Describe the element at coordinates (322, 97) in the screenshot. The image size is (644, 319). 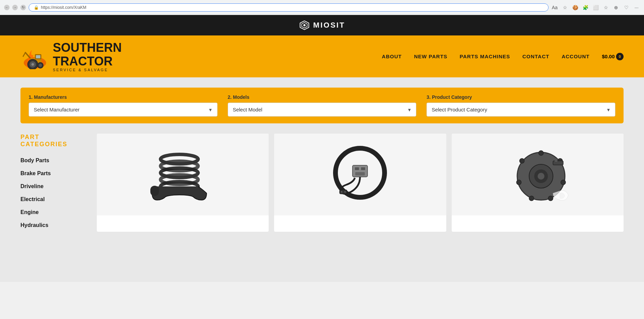
I see `model-label: 2. Models` at that location.